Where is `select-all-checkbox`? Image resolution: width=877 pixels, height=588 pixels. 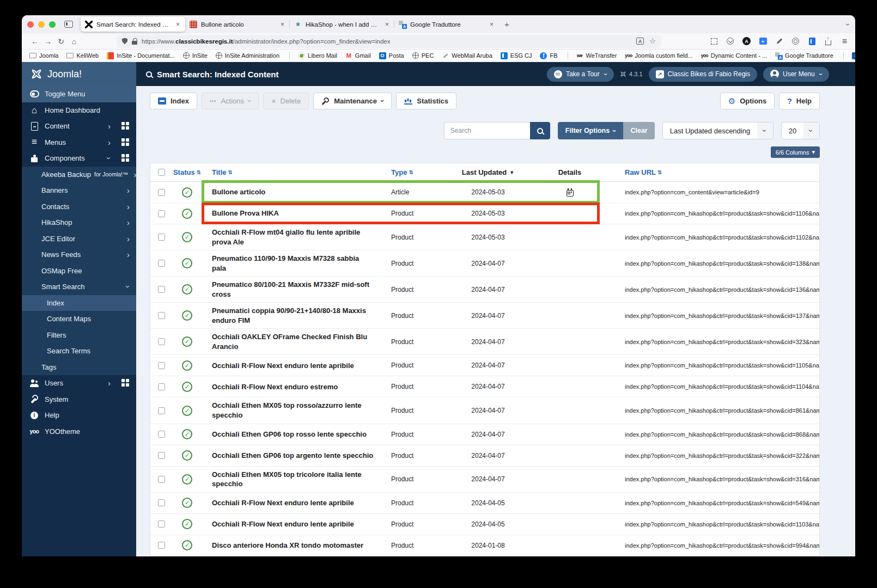
select-all-checkbox is located at coordinates (161, 172).